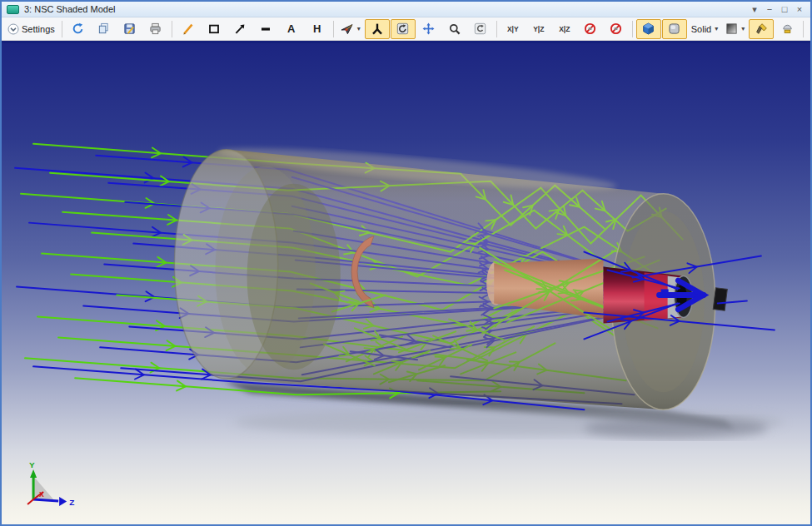  Describe the element at coordinates (130, 29) in the screenshot. I see `save-image-button` at that location.